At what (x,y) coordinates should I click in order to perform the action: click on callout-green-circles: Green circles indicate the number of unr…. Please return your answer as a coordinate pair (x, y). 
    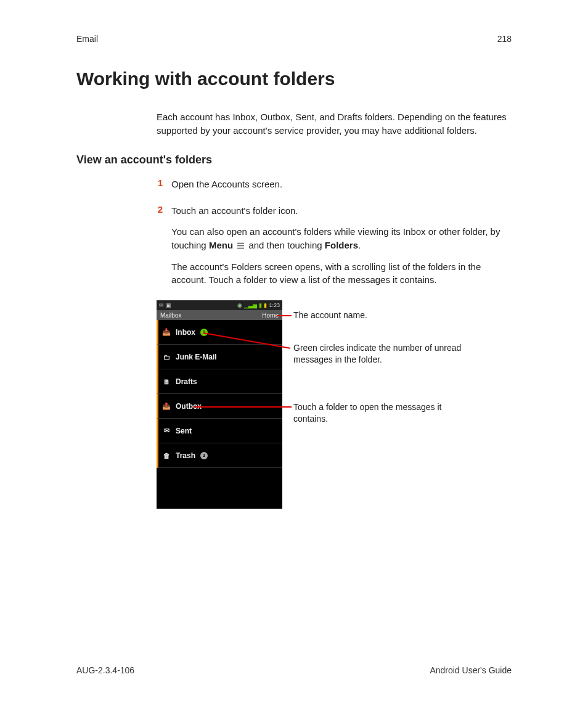
    Looking at the image, I should click on (380, 354).